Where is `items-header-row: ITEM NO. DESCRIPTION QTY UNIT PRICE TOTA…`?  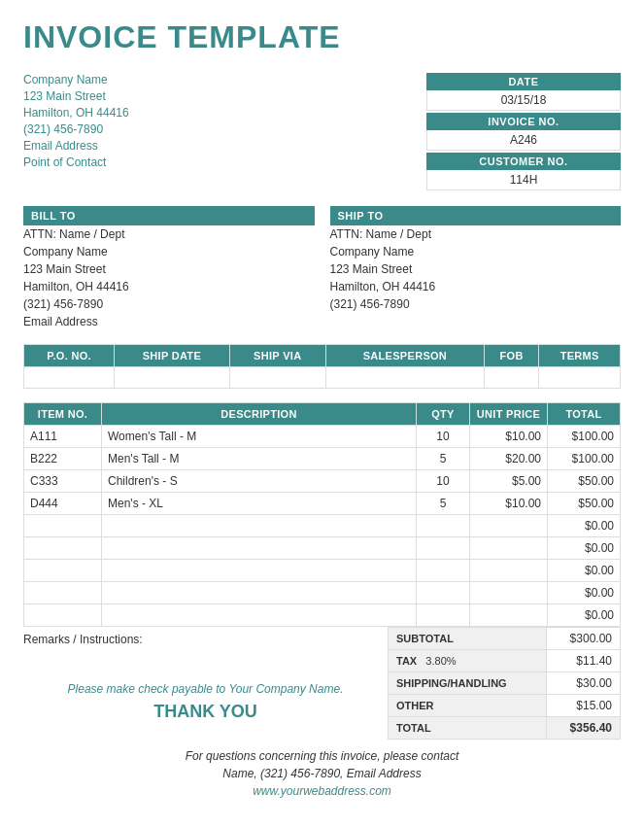
items-header-row: ITEM NO. DESCRIPTION QTY UNIT PRICE TOTA… is located at coordinates (322, 414).